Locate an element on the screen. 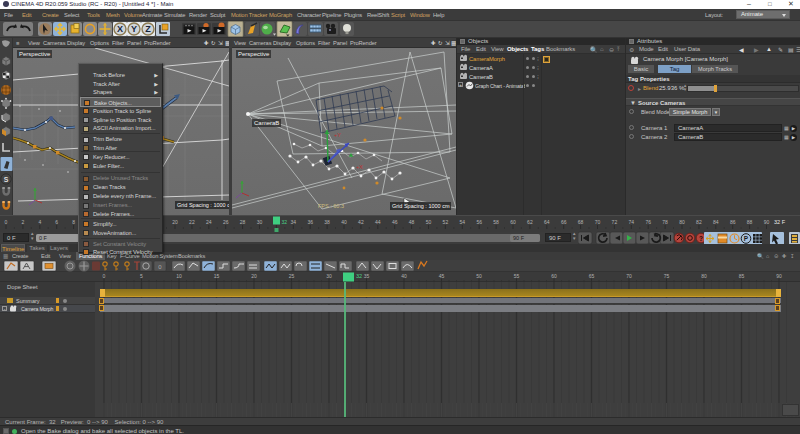 Image resolution: width=800 pixels, height=434 pixels. svg-text: +Y is located at coordinates (338, 135).